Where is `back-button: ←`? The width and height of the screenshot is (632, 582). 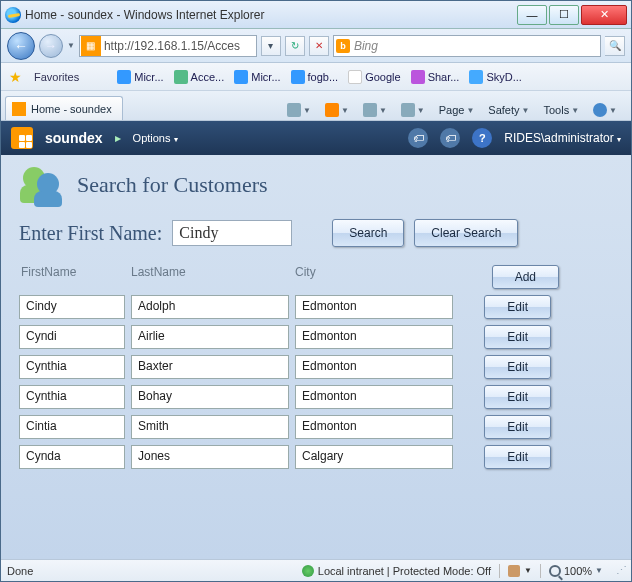
back-button: ← is located at coordinates (21, 46).